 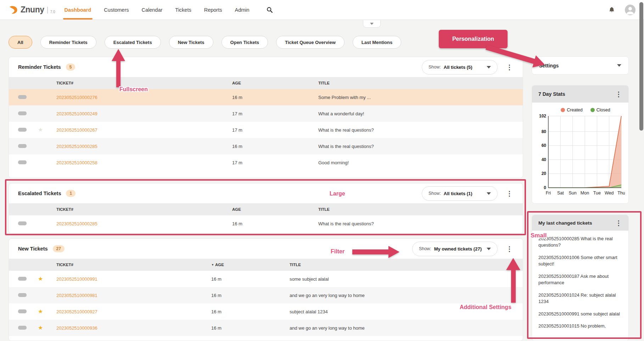 I want to click on list-item-ticket-link: 2023052510000187 Ask me about performanc…, so click(x=581, y=280).